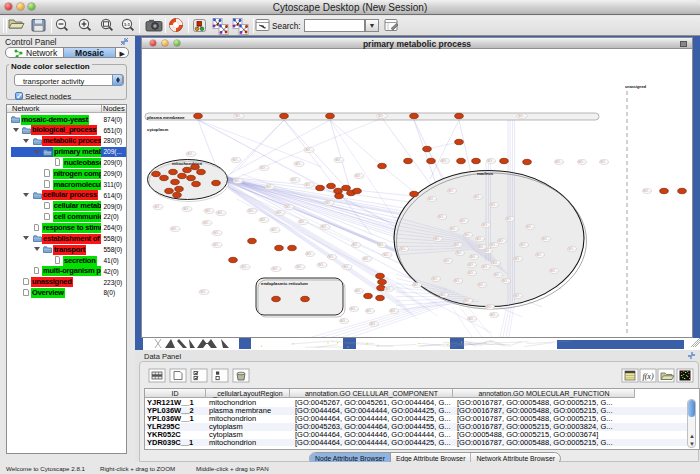 The height and width of the screenshot is (474, 700). I want to click on svg-text: plasma membrane, so click(166, 118).